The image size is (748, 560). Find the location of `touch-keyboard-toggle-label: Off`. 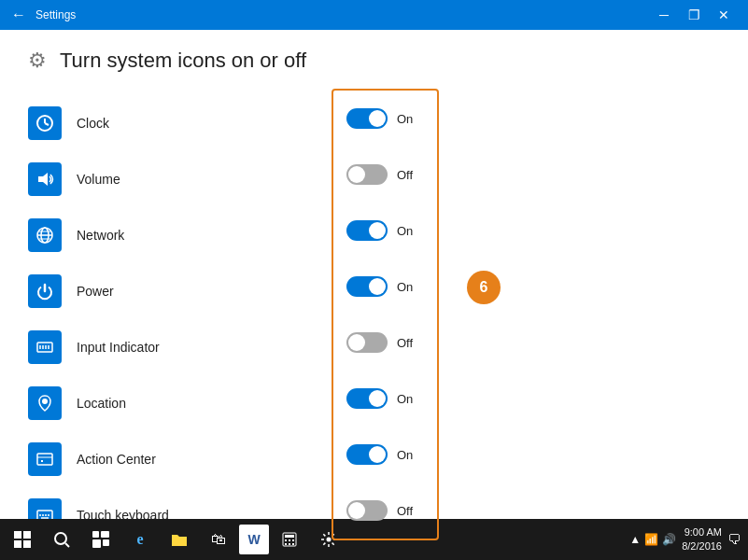

touch-keyboard-toggle-label: Off is located at coordinates (405, 511).